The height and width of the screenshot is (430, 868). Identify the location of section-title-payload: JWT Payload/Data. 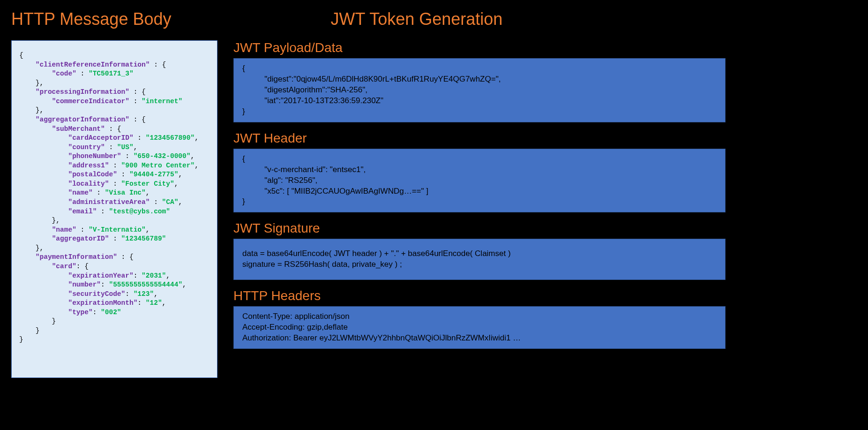
(479, 48).